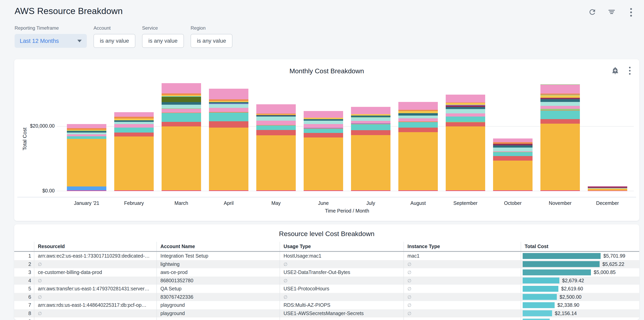 The height and width of the screenshot is (320, 644). What do you see at coordinates (327, 313) in the screenshot?
I see `table-row: 8∅playgroundUSE1-AWSSecretsManager-Secre…` at bounding box center [327, 313].